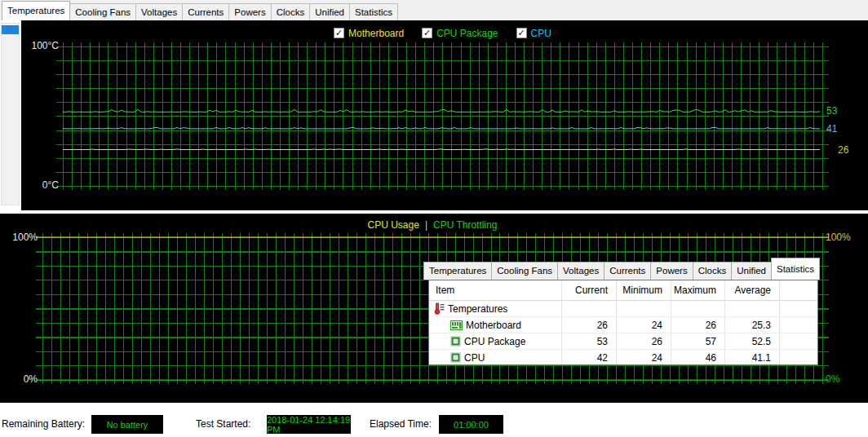 This screenshot has height=437, width=868. What do you see at coordinates (698, 341) in the screenshot?
I see `maximum-cell: 57` at bounding box center [698, 341].